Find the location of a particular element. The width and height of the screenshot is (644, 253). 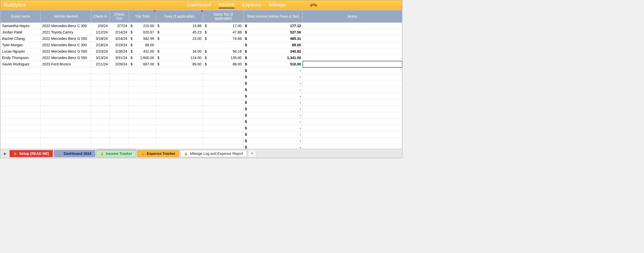

cell: $135.00 is located at coordinates (223, 58).